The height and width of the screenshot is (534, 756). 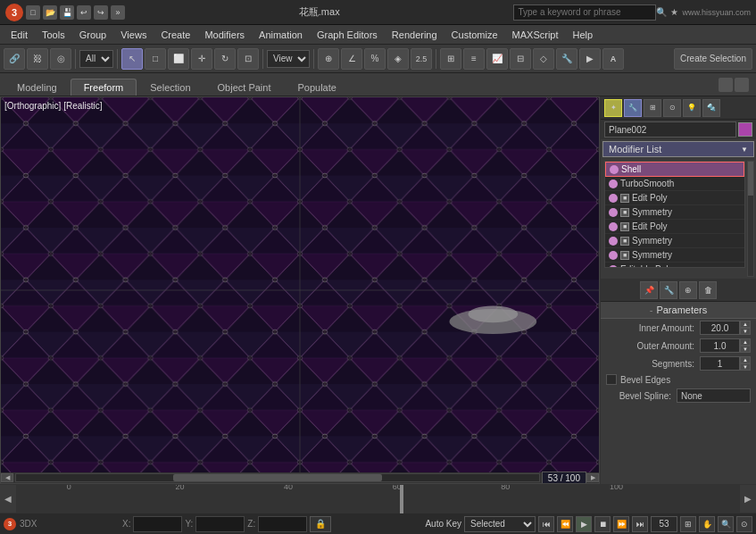 What do you see at coordinates (688, 290) in the screenshot?
I see `make-unique-icon: ⊕` at bounding box center [688, 290].